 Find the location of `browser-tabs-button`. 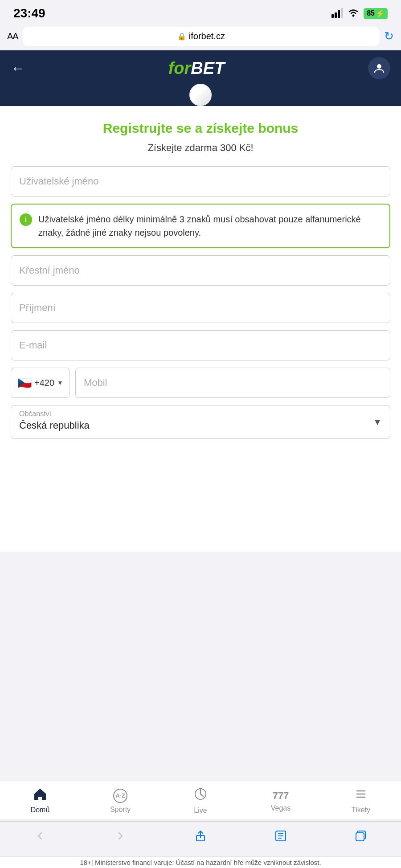

browser-tabs-button is located at coordinates (361, 836).